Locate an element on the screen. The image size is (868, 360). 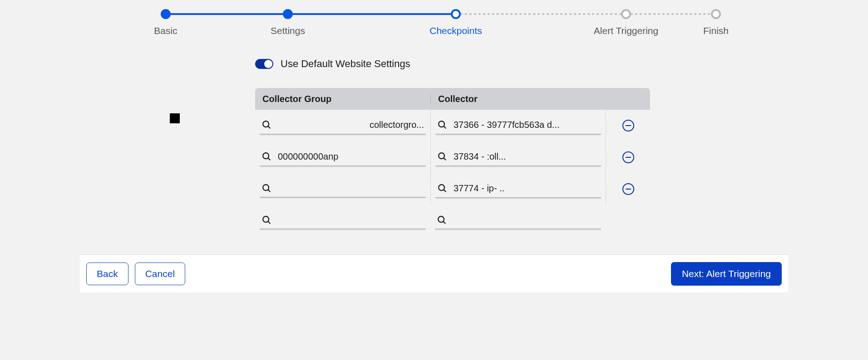
back-button: Back is located at coordinates (107, 274).